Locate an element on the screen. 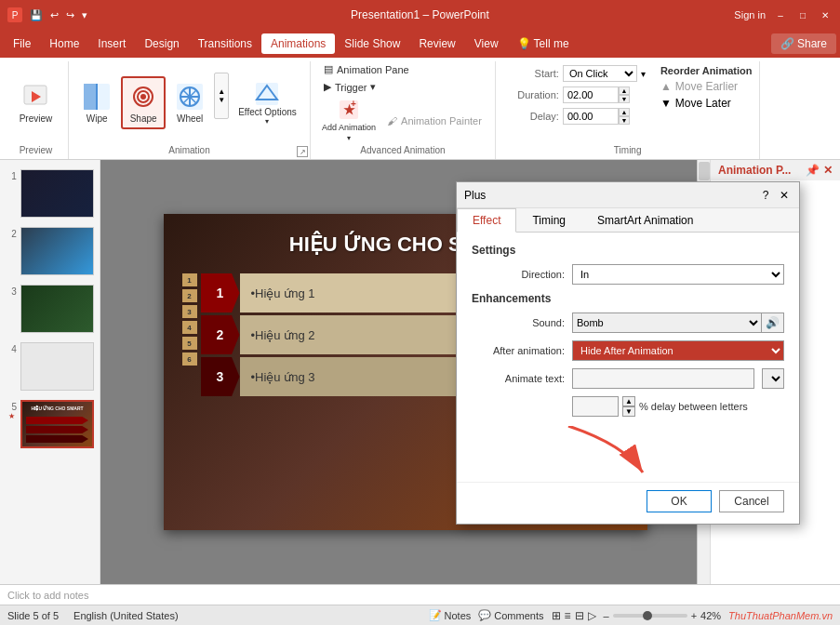 The height and width of the screenshot is (625, 840). duration-up: ▲ is located at coordinates (624, 91).